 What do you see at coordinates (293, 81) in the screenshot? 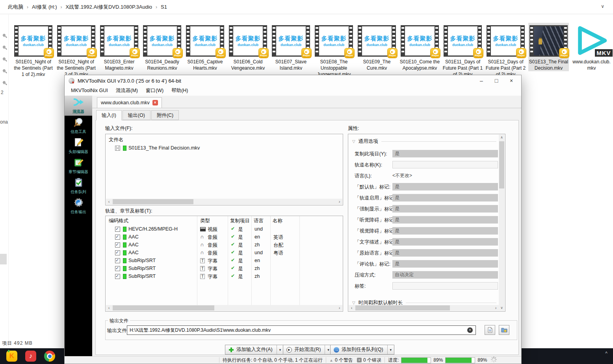
I see `titlebar: MKVToolNix GUI v73.0.0 ('25 or 6 to 4') …` at bounding box center [293, 81].